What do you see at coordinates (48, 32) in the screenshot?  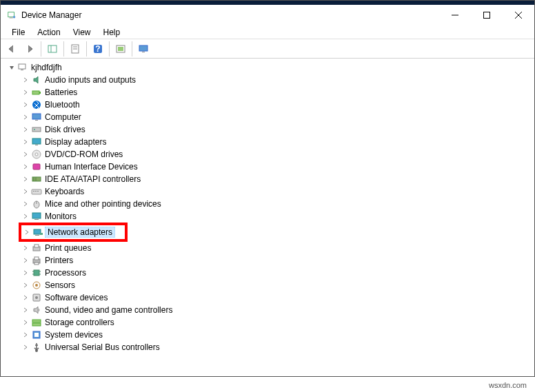 I see `menu-action: Action` at bounding box center [48, 32].